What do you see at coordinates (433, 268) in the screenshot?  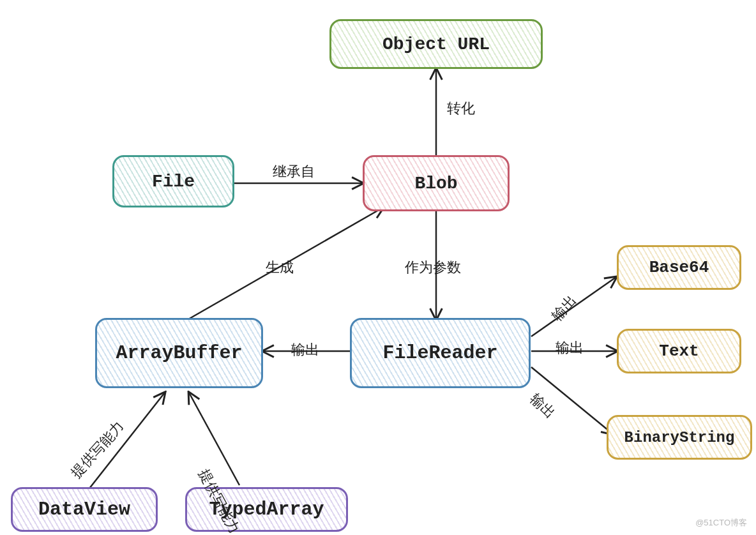 I see `edge-label-blob-filereader: 作为参数` at bounding box center [433, 268].